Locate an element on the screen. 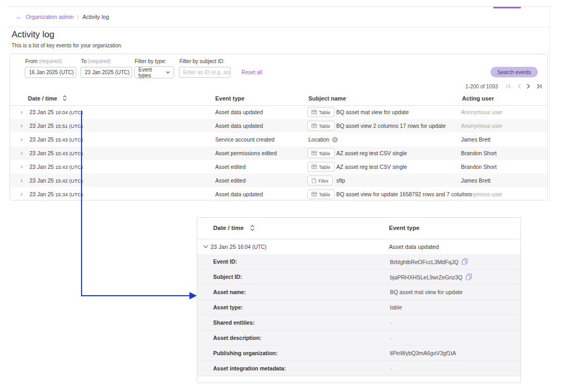 Image resolution: width=561 pixels, height=392 pixels. detail-field-row: Asset type: table is located at coordinates (359, 307).